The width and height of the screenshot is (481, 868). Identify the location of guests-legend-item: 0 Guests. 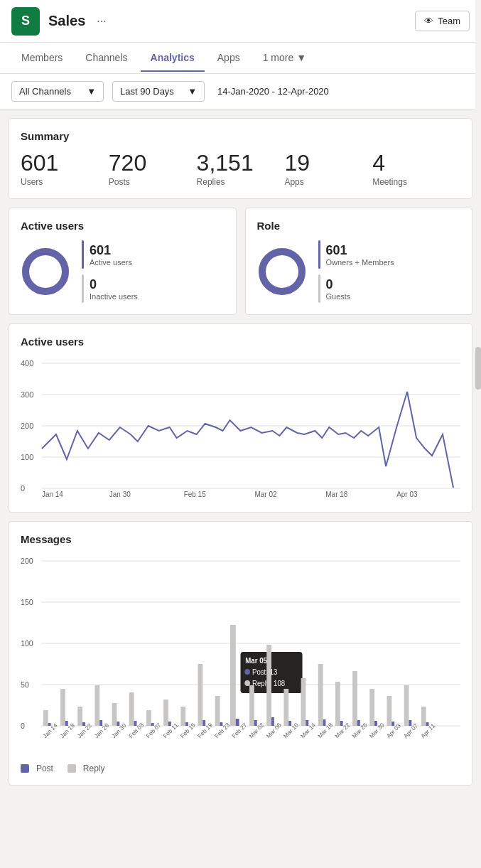
(357, 289).